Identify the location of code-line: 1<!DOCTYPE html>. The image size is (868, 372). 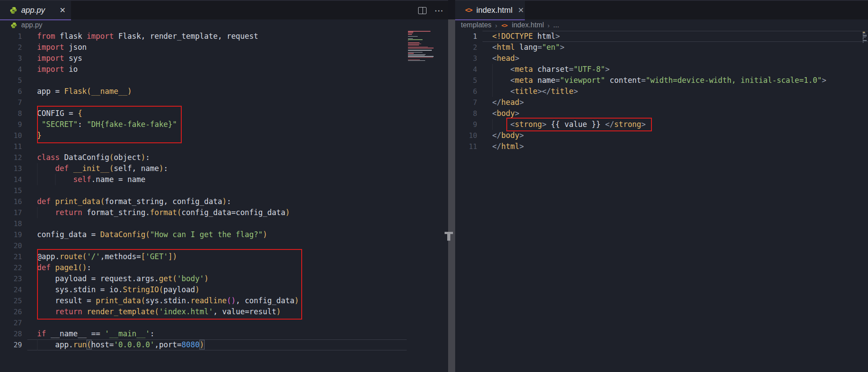
(662, 36).